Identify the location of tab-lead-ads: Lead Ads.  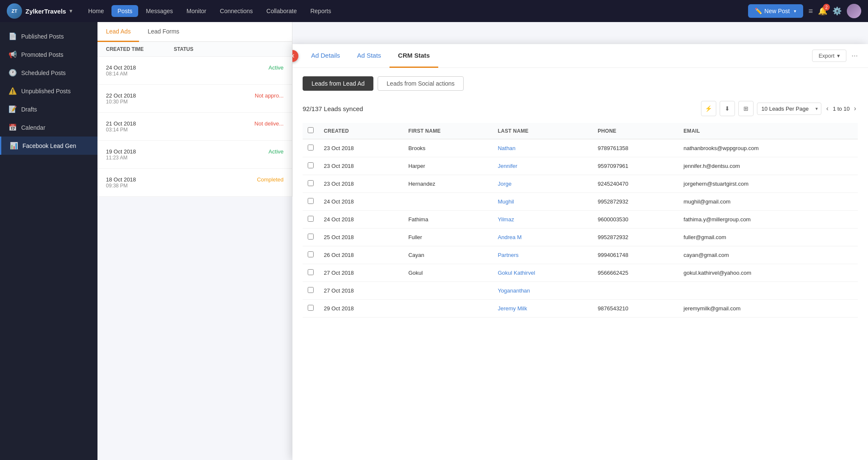
(118, 32).